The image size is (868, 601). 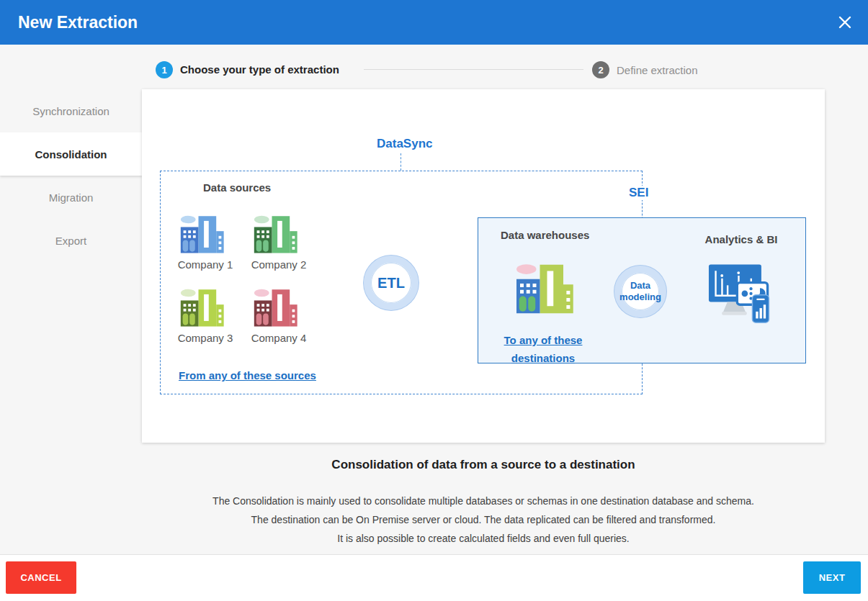 What do you see at coordinates (474, 69) in the screenshot?
I see `step-connector-line` at bounding box center [474, 69].